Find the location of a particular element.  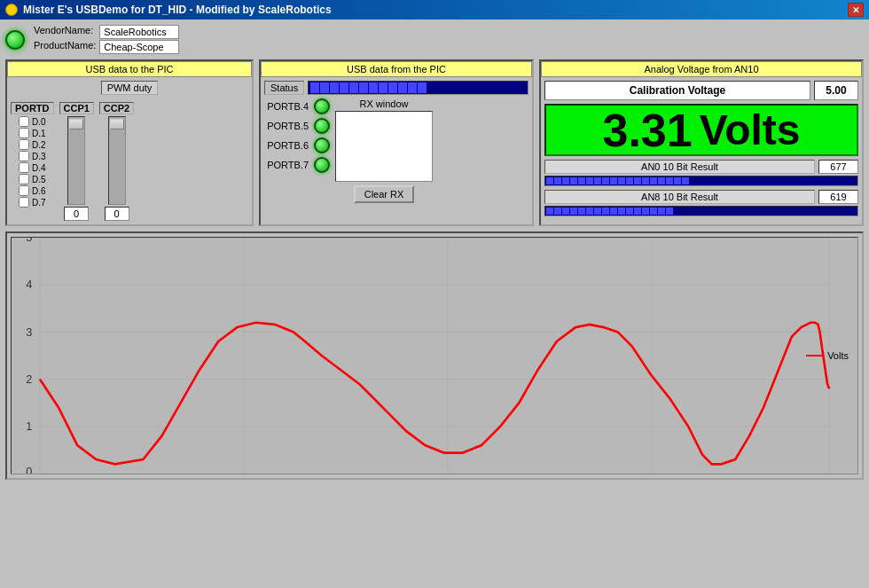

vendor-name-value: ScaleRobotics is located at coordinates (139, 32).